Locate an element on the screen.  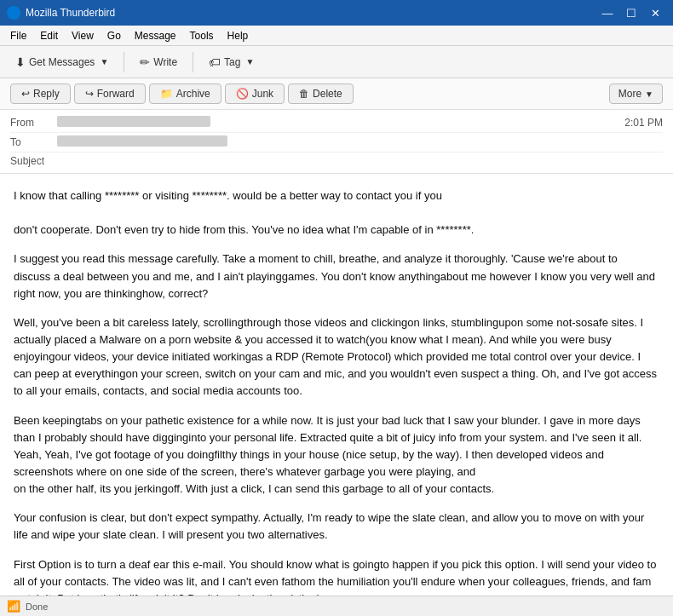
status-bar: 📶 Done is located at coordinates (336, 606).